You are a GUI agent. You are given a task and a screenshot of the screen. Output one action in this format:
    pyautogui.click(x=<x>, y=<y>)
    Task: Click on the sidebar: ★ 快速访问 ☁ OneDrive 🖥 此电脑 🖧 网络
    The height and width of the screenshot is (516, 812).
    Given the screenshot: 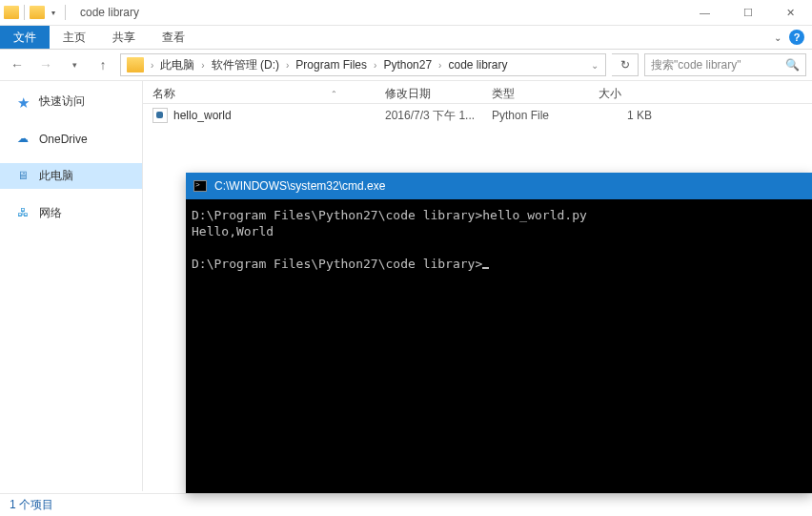 What is the action you would take?
    pyautogui.click(x=71, y=286)
    